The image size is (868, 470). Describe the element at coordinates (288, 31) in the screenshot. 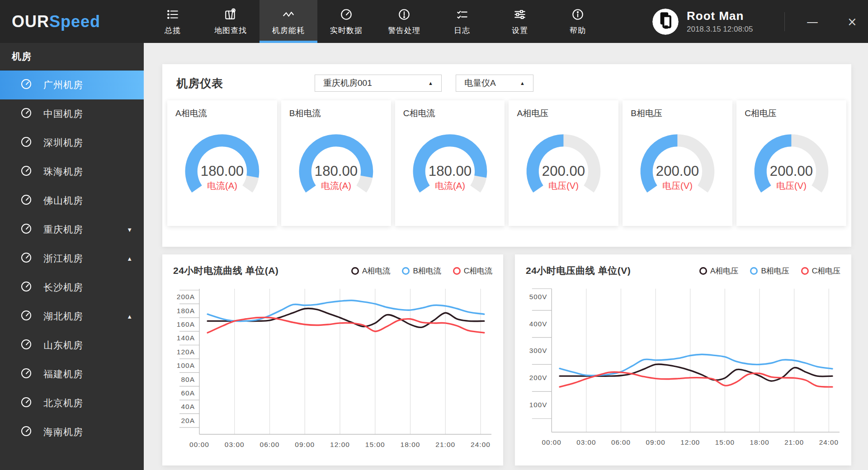

I see `nav-tab-label: 机房能耗` at that location.